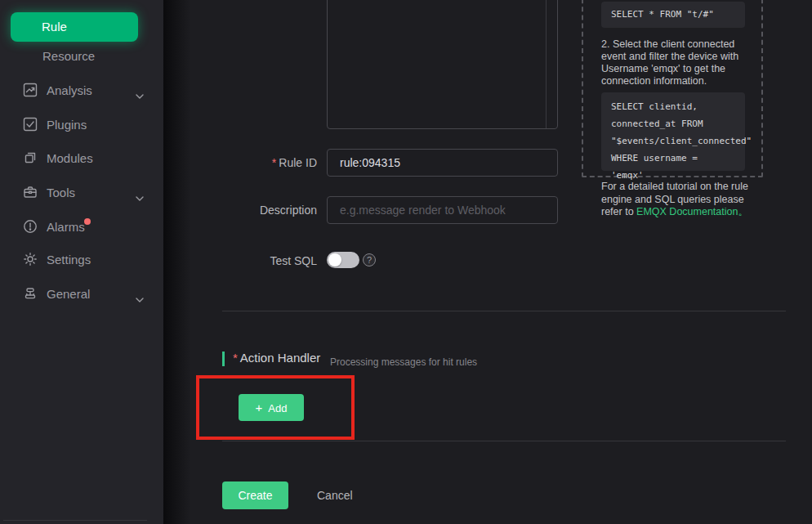 This screenshot has width=812, height=524. I want to click on sidebar-item-modules: Modules, so click(82, 158).